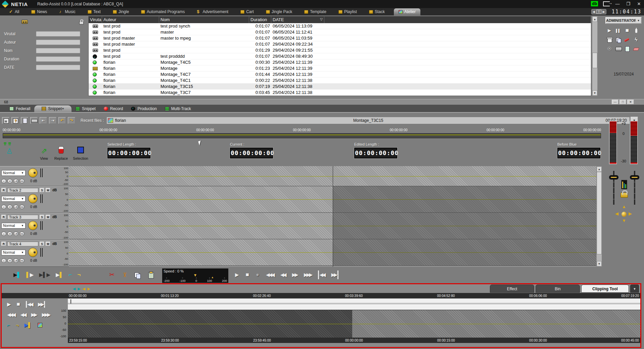 The width and height of the screenshot is (644, 349). Describe the element at coordinates (340, 87) in the screenshot. I see `table-row: florian Montage_T3C15 0:07:19 25/04/2024…` at that location.